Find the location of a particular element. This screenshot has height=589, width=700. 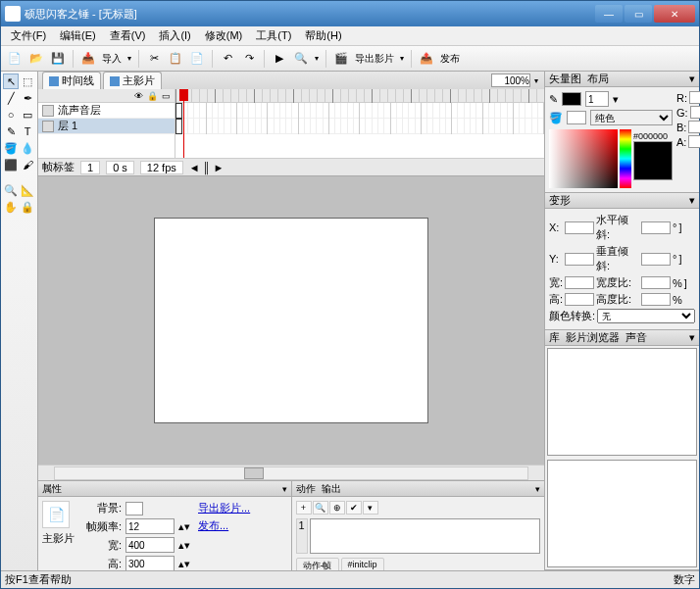

line-tool: ╱ is located at coordinates (11, 98).